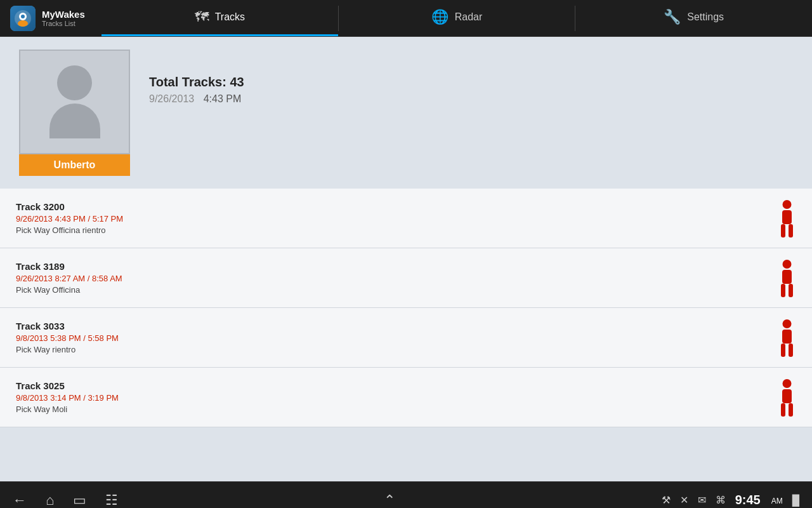 This screenshot has height=508, width=812. I want to click on track-label: Pick Way rientro, so click(395, 349).